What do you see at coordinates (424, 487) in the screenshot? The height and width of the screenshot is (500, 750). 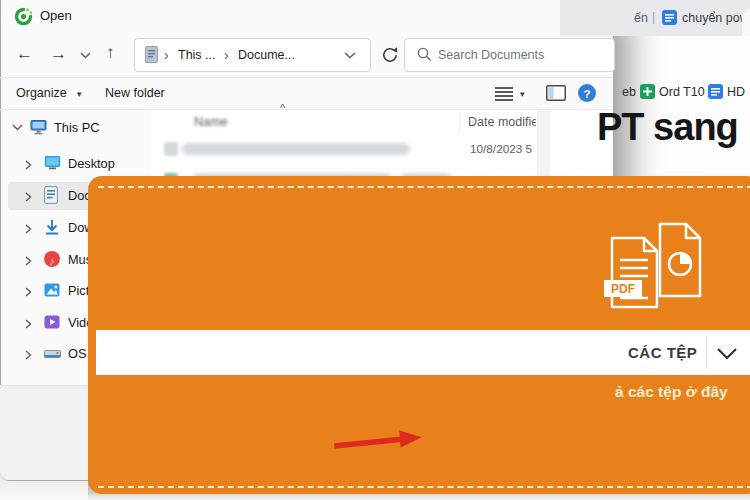 I see `dropzone-dashed-border-bottom` at bounding box center [424, 487].